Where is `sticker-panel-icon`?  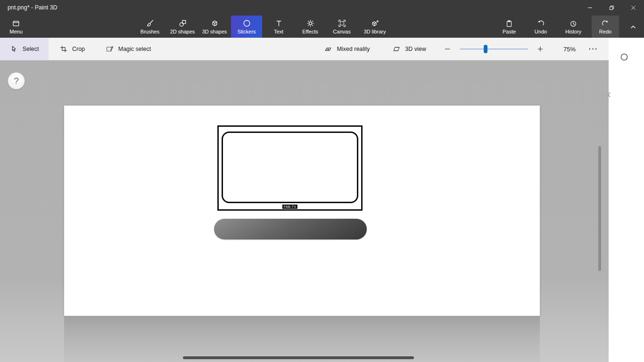 sticker-panel-icon is located at coordinates (624, 57).